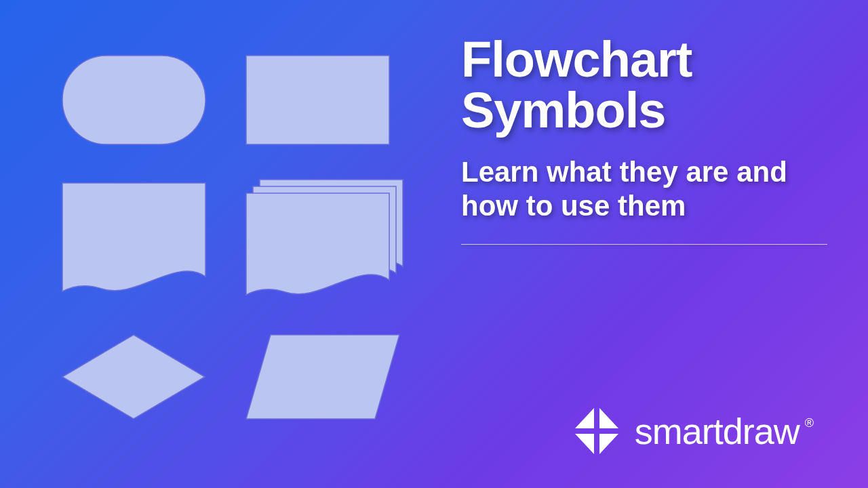  I want to click on brand-logo: smartdraw ®, so click(692, 431).